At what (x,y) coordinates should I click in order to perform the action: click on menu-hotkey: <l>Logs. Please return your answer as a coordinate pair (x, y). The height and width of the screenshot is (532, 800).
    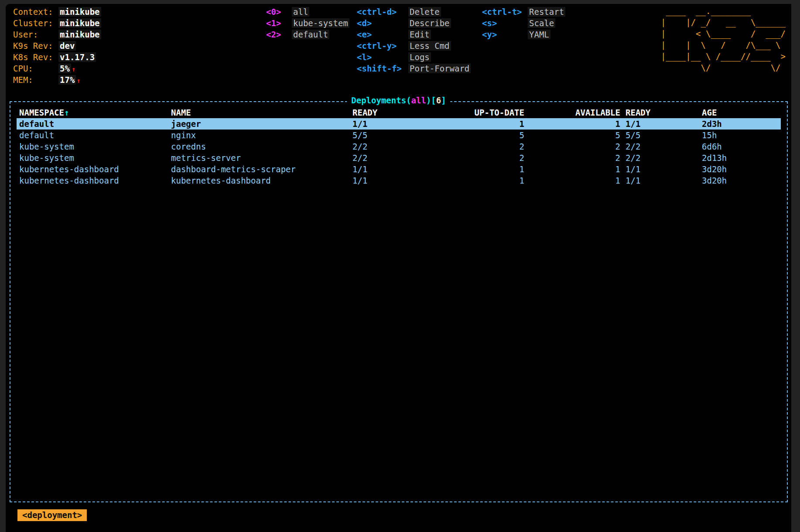
    Looking at the image, I should click on (414, 57).